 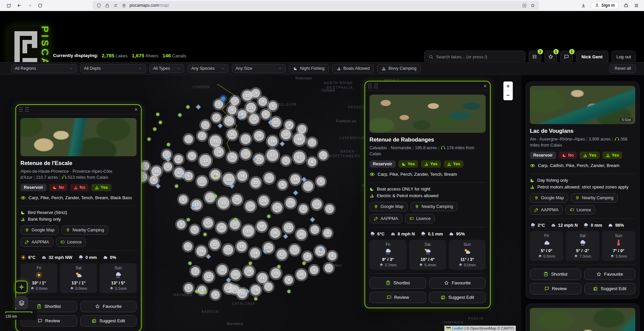 What do you see at coordinates (224, 99) in the screenshot?
I see `selected-marker` at bounding box center [224, 99].